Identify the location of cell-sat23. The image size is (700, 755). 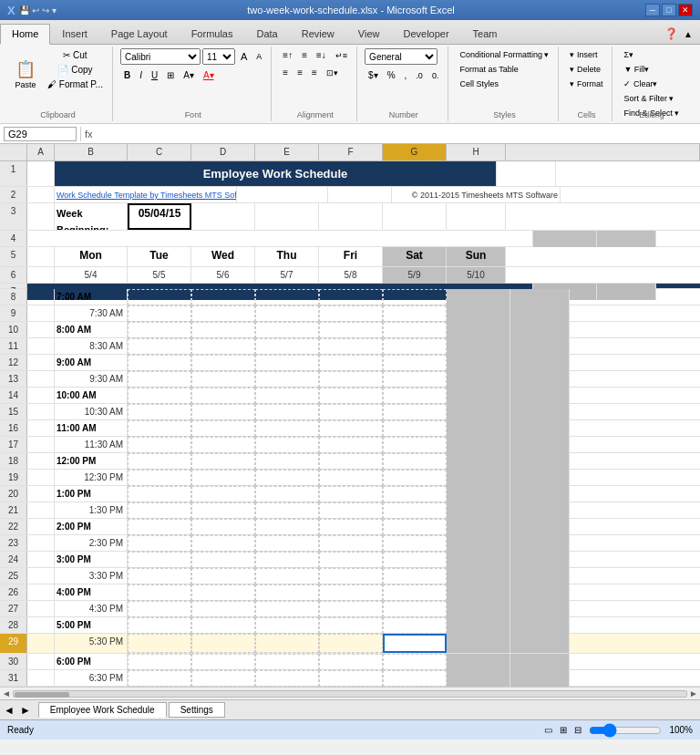
(479, 543).